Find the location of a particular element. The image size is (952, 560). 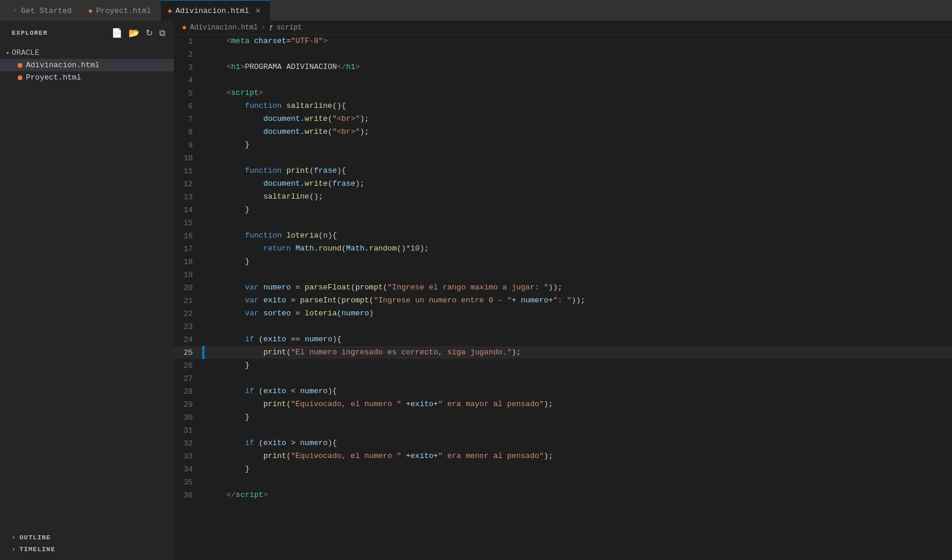

line-content: if (exito > numero){ is located at coordinates (578, 443).